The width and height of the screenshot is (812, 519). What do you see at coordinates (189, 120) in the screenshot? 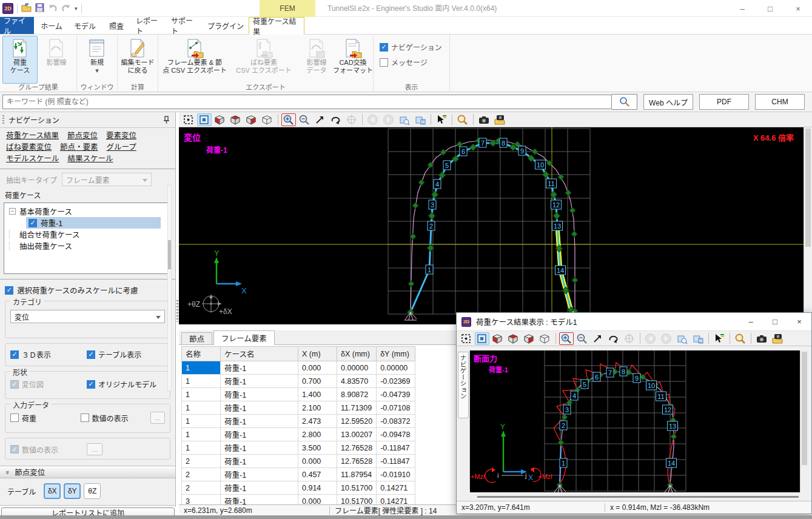
I see `fit-view-icon` at bounding box center [189, 120].